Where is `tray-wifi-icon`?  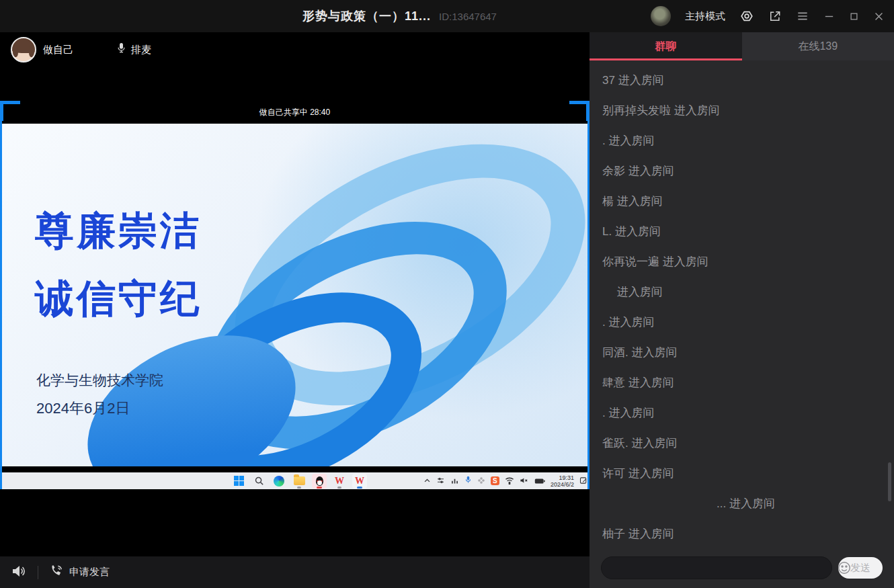 tray-wifi-icon is located at coordinates (510, 481).